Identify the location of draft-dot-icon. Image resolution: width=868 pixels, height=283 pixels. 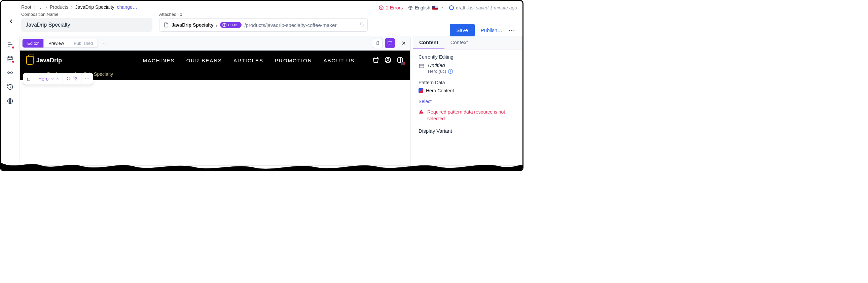
(452, 8).